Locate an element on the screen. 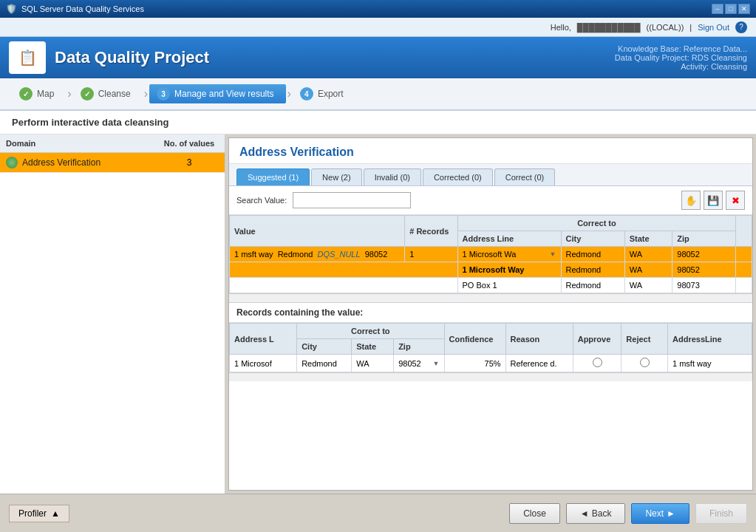 This screenshot has width=756, height=532. step-icon-cleanse: ✓ is located at coordinates (87, 94).